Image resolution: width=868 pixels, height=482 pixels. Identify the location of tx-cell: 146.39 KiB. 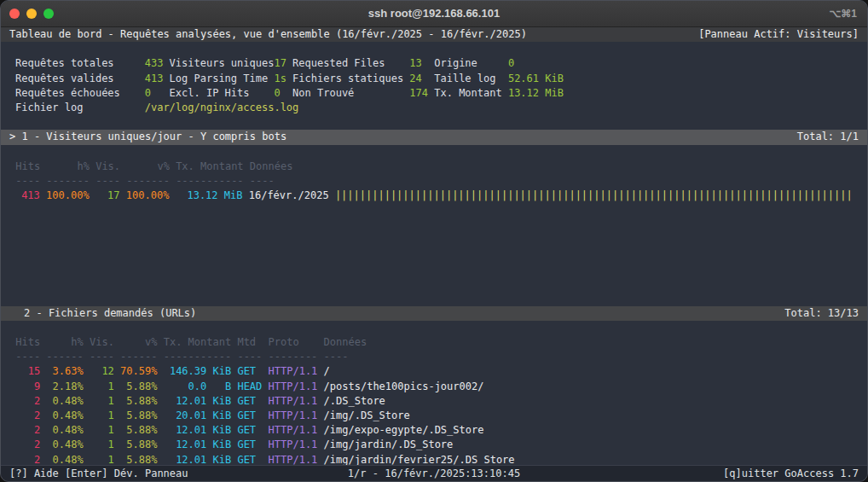
(198, 372).